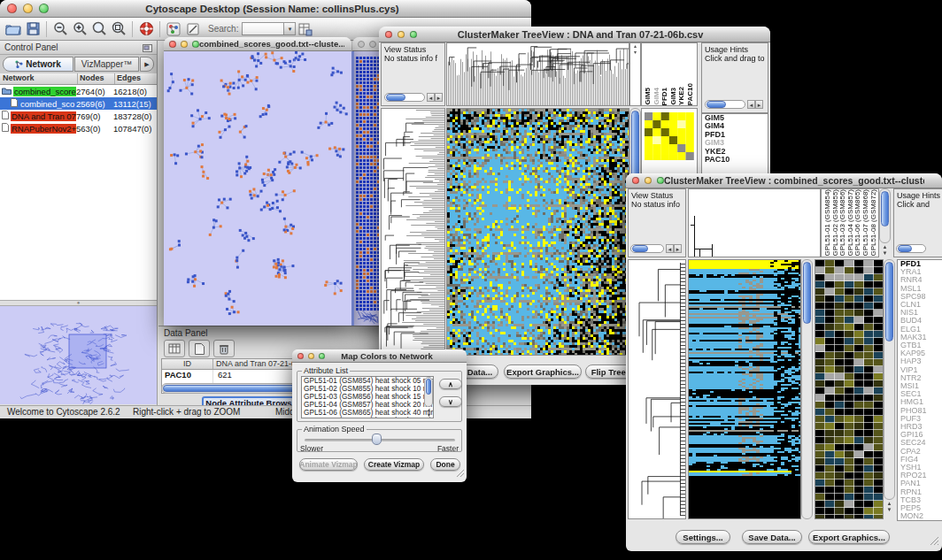  What do you see at coordinates (377, 439) in the screenshot?
I see `speed-slider-thumb` at bounding box center [377, 439].